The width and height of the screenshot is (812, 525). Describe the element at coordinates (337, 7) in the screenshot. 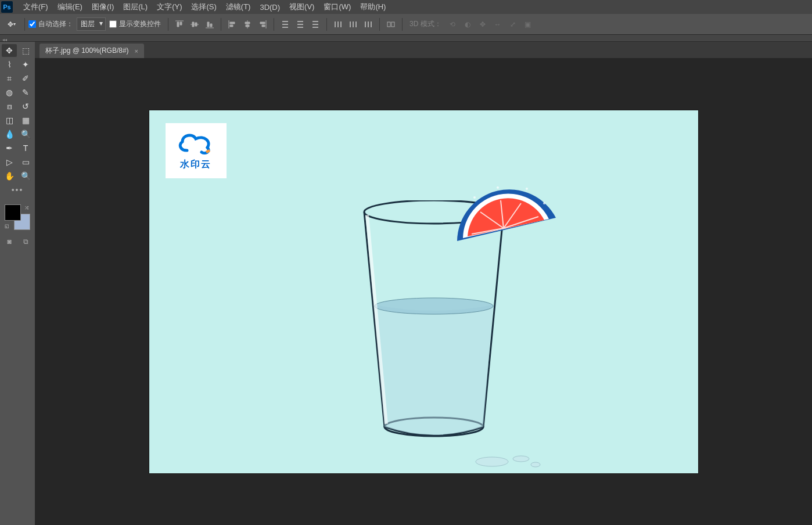

I see `menu-window: 窗口(W)` at that location.